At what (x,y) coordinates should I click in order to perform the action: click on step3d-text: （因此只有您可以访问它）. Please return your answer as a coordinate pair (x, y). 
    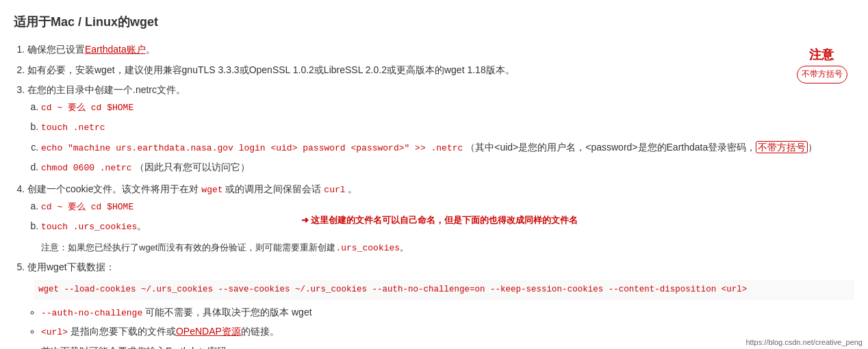
    Looking at the image, I should click on (192, 167).